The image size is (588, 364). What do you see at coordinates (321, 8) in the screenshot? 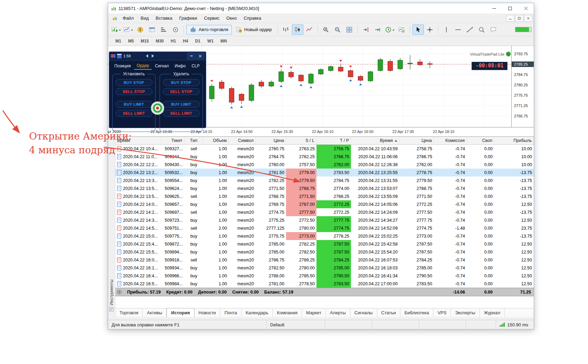
I see `title-bar: 1138571 - AMPGlobalEU-Demo: Демо-счет - …` at bounding box center [321, 8].